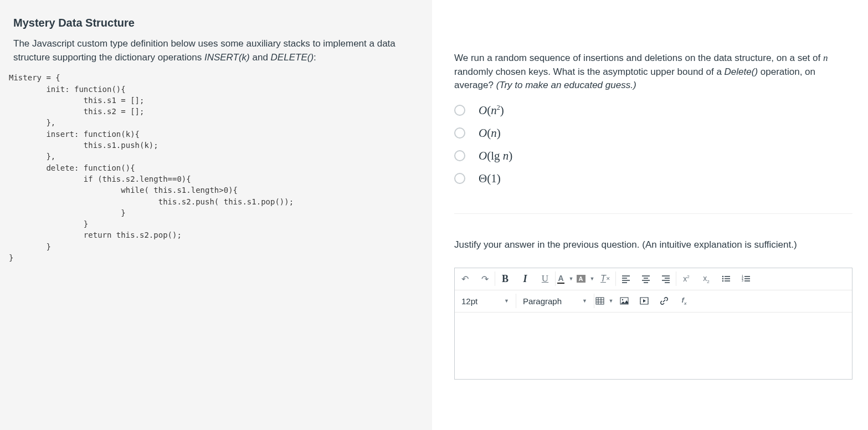 This screenshot has height=430, width=868. I want to click on rich-text-editor: ↶ ↷ B I U A▼ A▼ T✕ x2 x2 123, so click(654, 324).